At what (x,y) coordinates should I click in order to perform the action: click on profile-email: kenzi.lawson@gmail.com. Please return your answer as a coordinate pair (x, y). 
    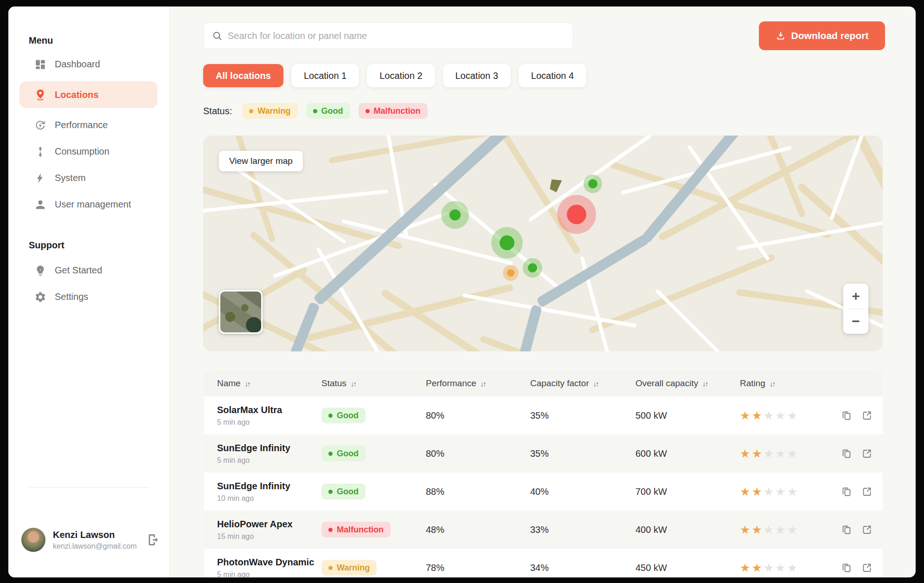
    Looking at the image, I should click on (95, 546).